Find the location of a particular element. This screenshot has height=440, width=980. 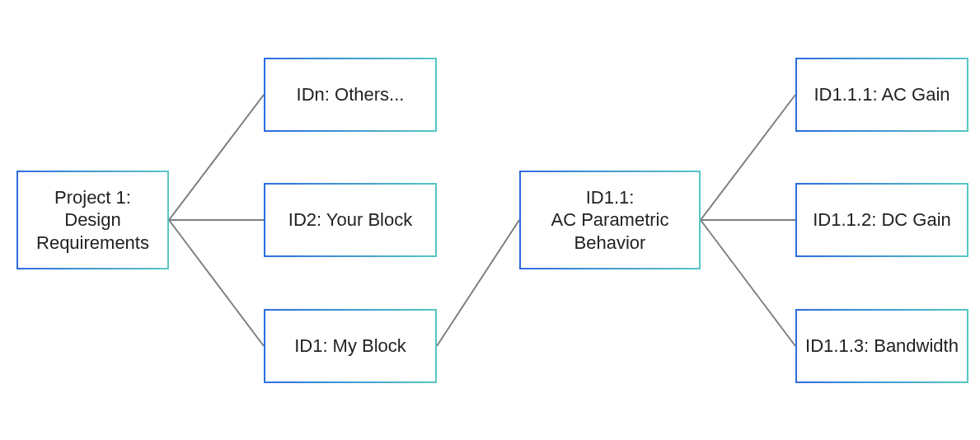

node-id1-label: ID1: My Block is located at coordinates (350, 346).